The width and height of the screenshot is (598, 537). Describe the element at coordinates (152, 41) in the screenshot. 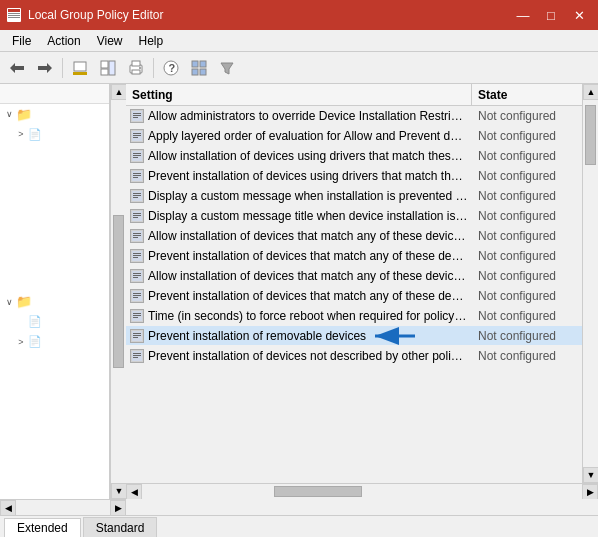

I see `menu-help: Help` at that location.